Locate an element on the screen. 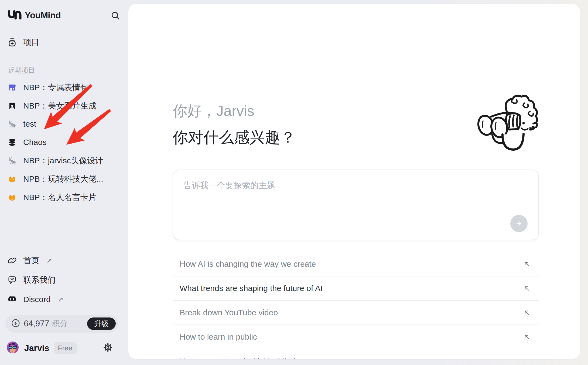 Image resolution: width=588 pixels, height=365 pixels. suggestion-row: How AI is changing the way we create is located at coordinates (356, 264).